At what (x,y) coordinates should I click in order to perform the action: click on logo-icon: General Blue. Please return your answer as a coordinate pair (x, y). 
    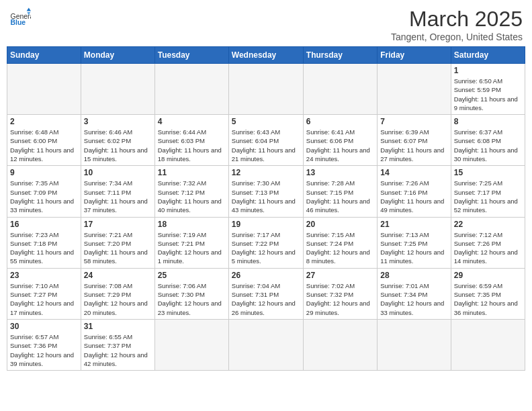
    Looking at the image, I should click on (20, 17).